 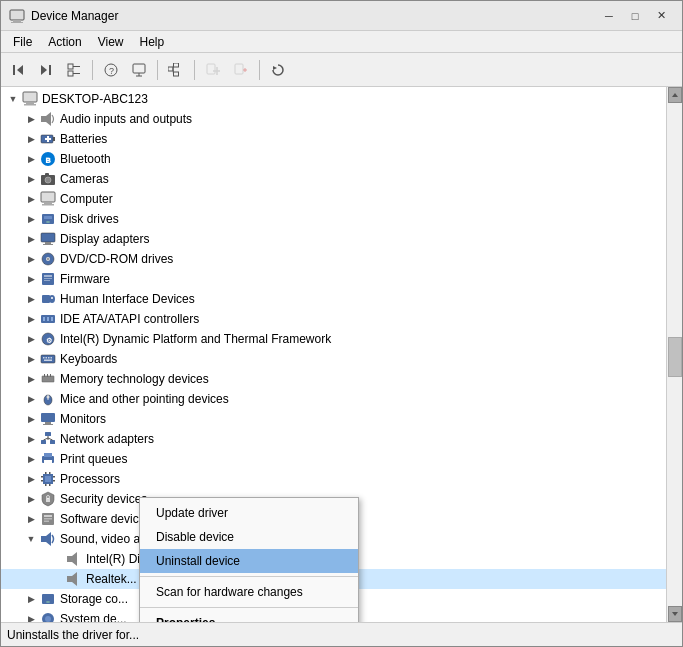 I want to click on tree-item-firmware: ▶ Firmware, so click(x=334, y=279).